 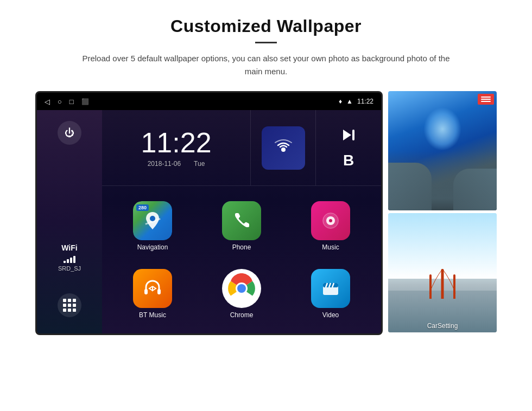 I want to click on bt-svg-icon, so click(x=153, y=288).